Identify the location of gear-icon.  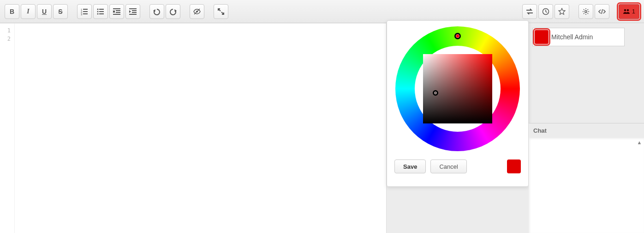
(586, 12).